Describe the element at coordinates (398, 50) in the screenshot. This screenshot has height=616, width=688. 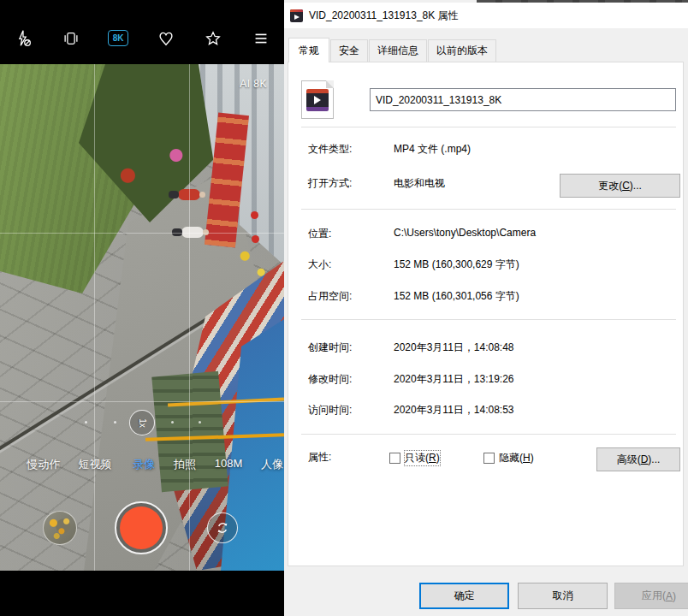
I see `tab-details: 详细信息` at that location.